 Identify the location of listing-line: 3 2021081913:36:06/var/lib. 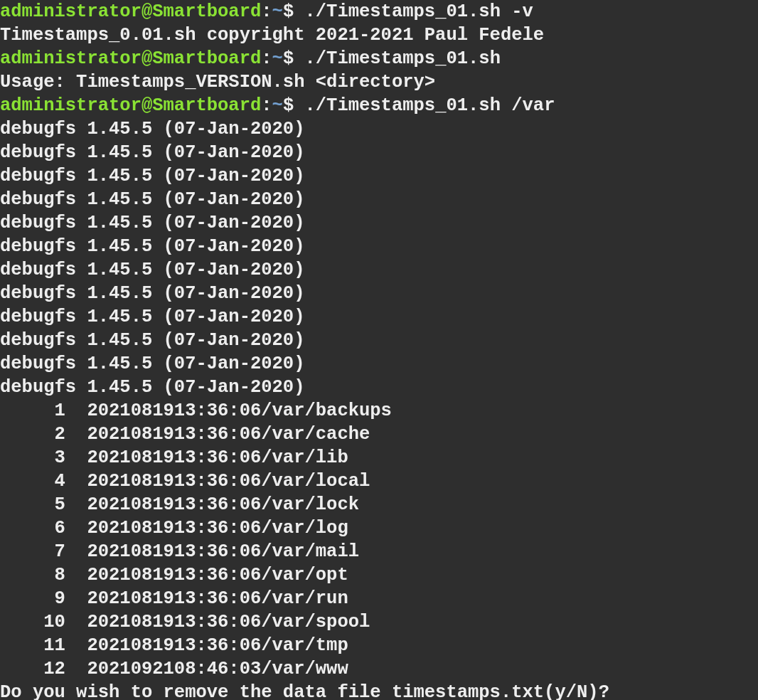
(174, 458).